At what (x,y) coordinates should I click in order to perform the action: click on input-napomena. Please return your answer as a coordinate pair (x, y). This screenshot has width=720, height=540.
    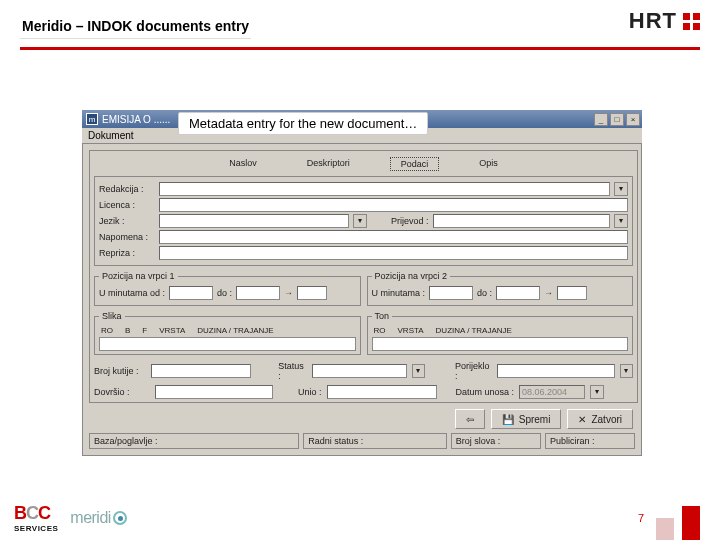
    Looking at the image, I should click on (394, 237).